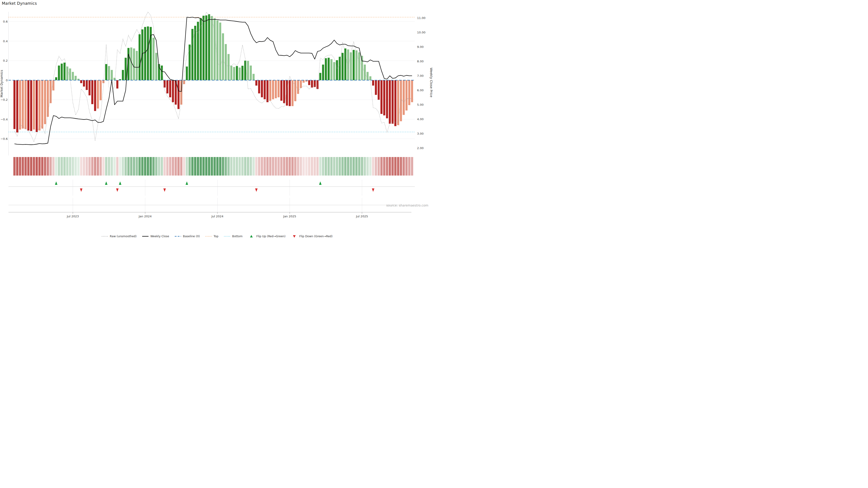  What do you see at coordinates (119, 236) in the screenshot?
I see `legend-item: Raw (unsmoothed)` at bounding box center [119, 236].